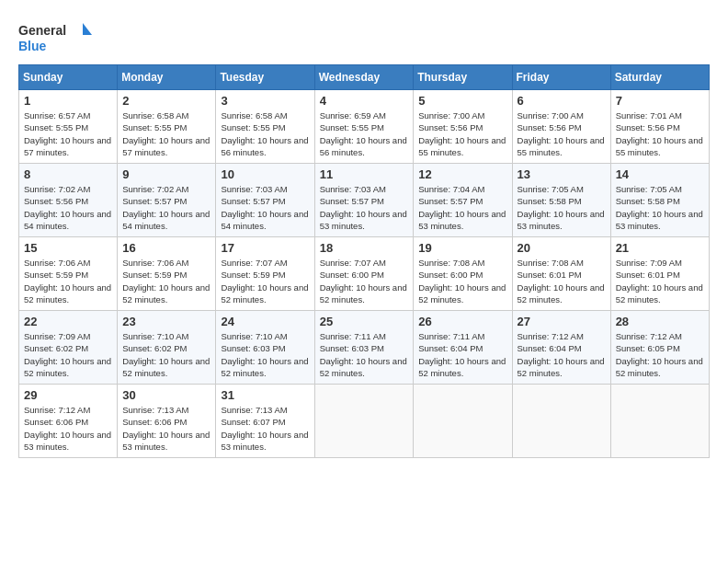 The height and width of the screenshot is (563, 728). I want to click on day-info: Sunrise: 7:12 AMSunset: 6:06 PMDaylight:…, so click(68, 429).